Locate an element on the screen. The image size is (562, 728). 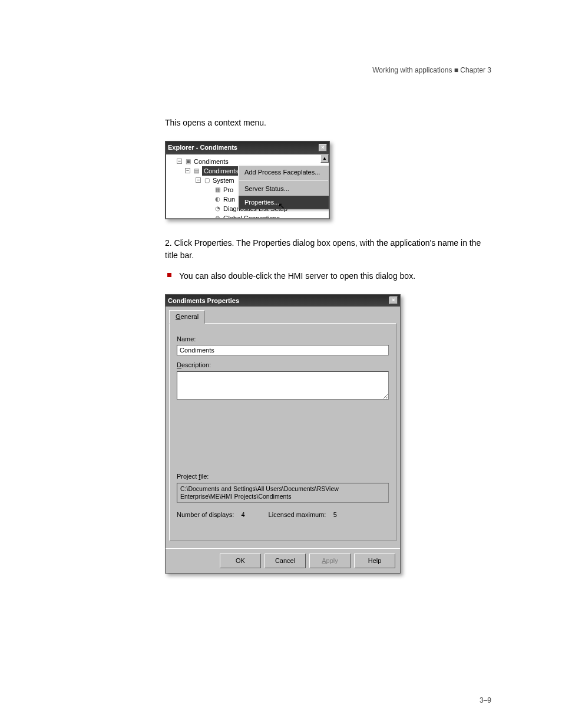
displays-stat: Number of displays: 4 is located at coordinates (211, 515).